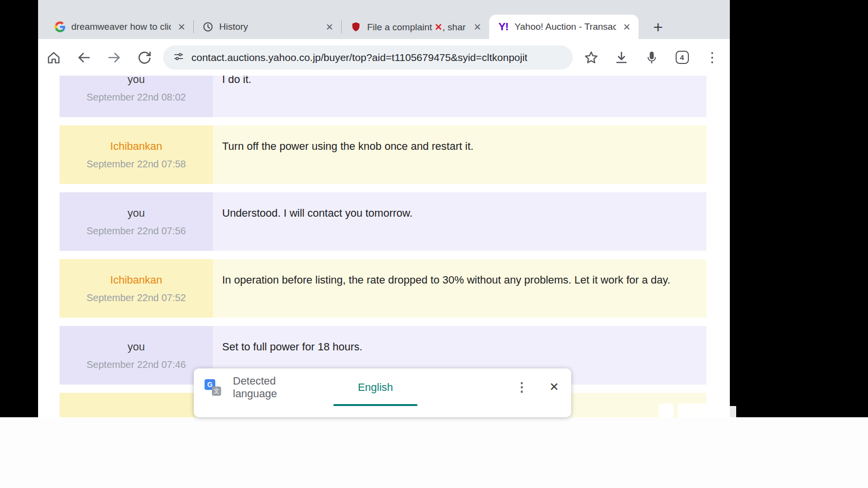 The height and width of the screenshot is (488, 868). What do you see at coordinates (383, 222) in the screenshot?
I see `chat-message-row: you September 22nd 07:56 Understood. I w…` at bounding box center [383, 222].